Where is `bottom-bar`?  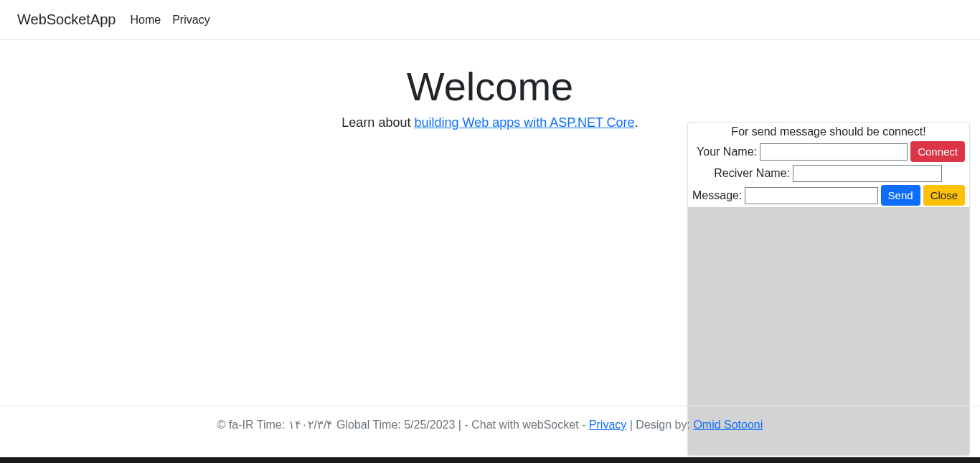 bottom-bar is located at coordinates (490, 460).